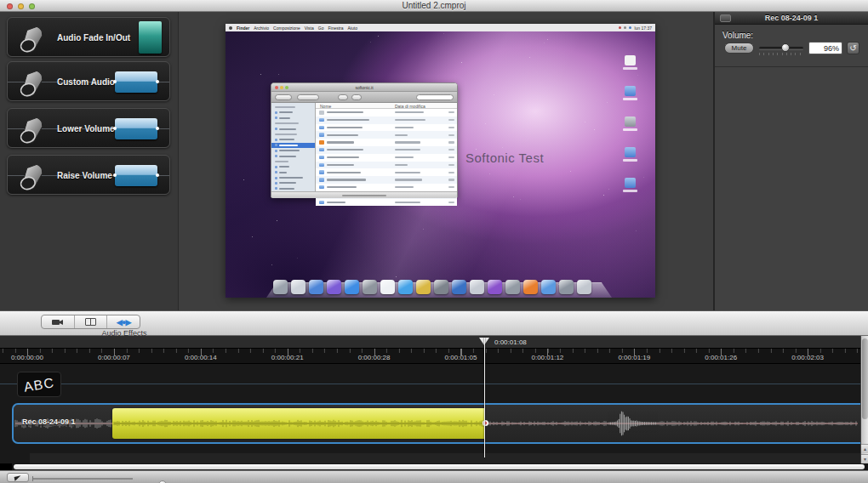  Describe the element at coordinates (785, 48) in the screenshot. I see `volume-slider-thumb` at that location.